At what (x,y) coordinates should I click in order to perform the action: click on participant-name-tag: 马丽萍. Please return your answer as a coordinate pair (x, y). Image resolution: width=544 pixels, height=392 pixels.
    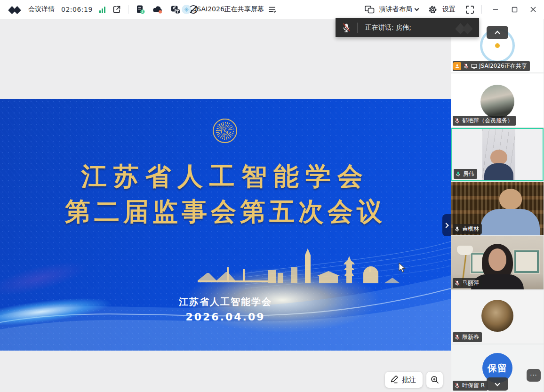
    Looking at the image, I should click on (467, 283).